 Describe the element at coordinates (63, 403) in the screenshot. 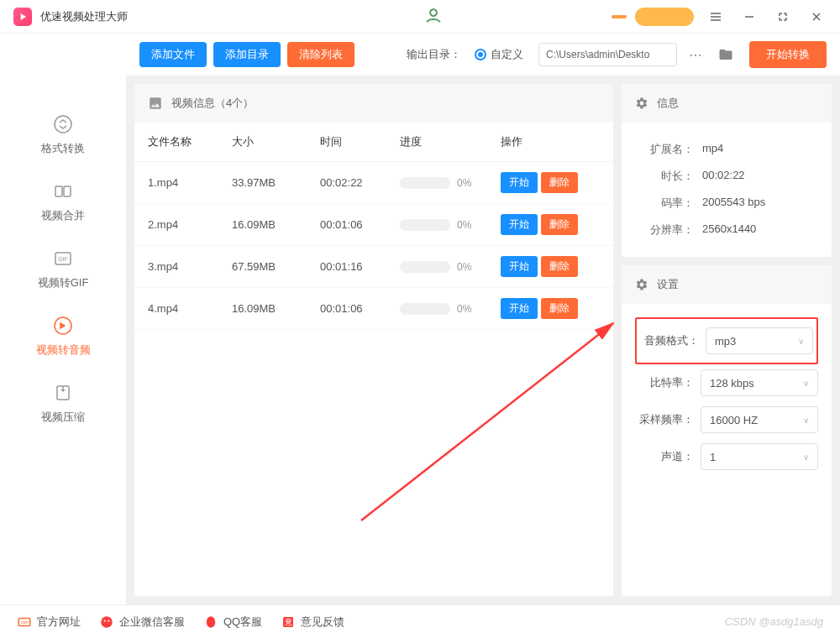

I see `sidebar-item-video-compress: 视频压缩` at that location.